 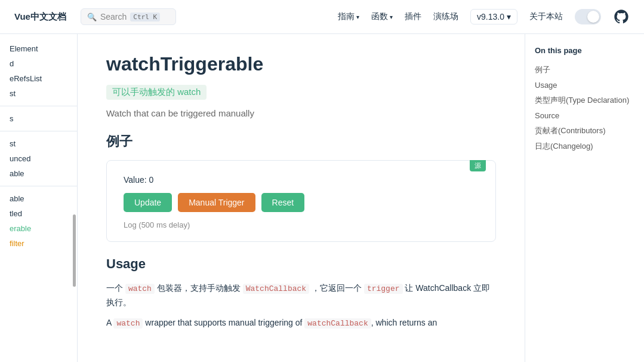 I want to click on toc-item-type: 类型声明(Type Declaration), so click(x=585, y=100).